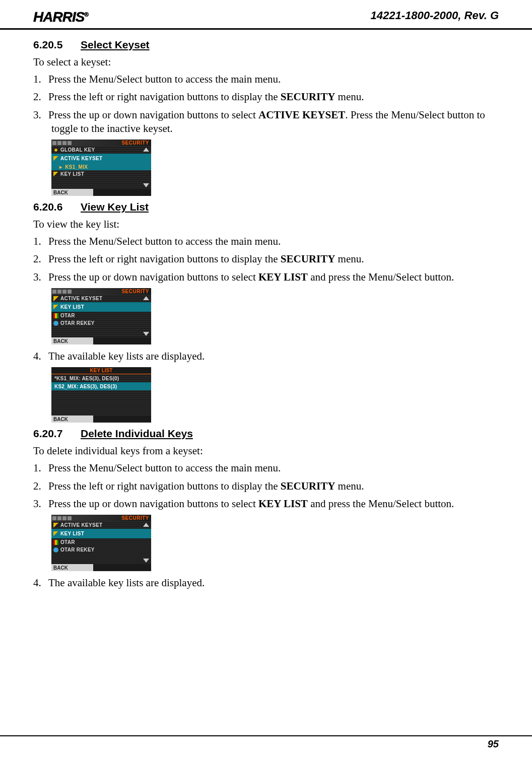 This screenshot has height=761, width=532. I want to click on section-heading-delete-keys: 6.20.7Delete Individual Keys, so click(266, 434).